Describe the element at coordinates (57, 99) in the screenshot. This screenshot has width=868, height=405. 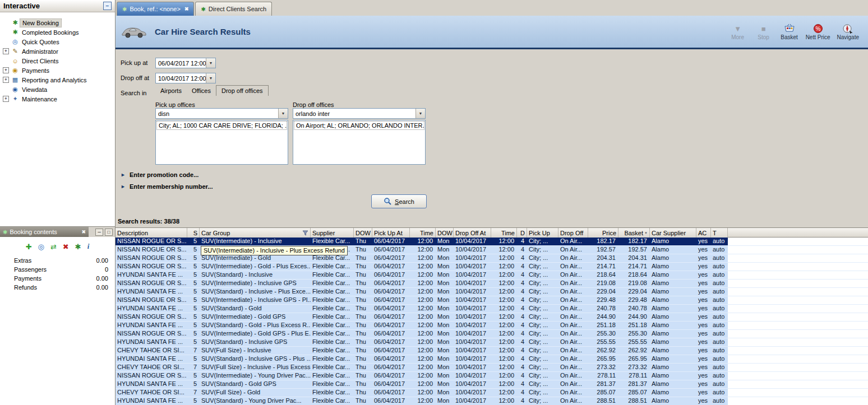
I see `sidebar-item-maintenance: +✦Maintenance` at that location.